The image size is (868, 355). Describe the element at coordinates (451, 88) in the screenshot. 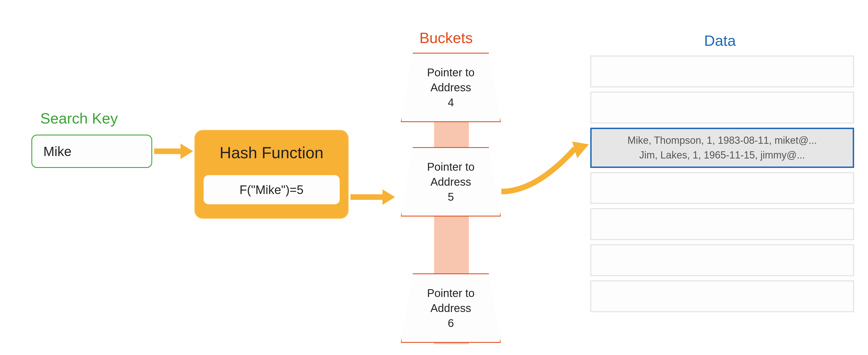

I see `bucket-4: Pointer to Address 4` at that location.